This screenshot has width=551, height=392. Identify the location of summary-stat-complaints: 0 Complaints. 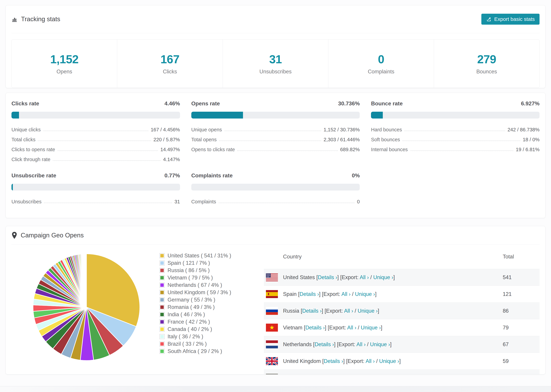
(381, 64).